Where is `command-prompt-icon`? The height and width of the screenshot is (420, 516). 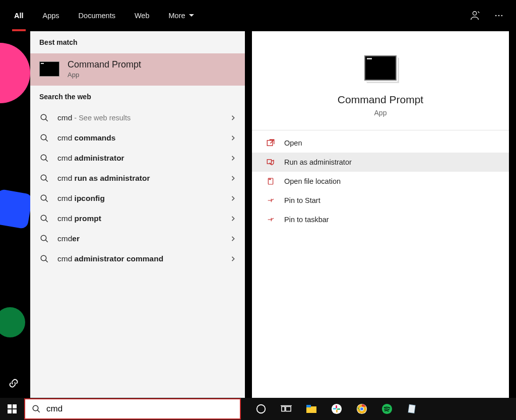 command-prompt-icon is located at coordinates (49, 69).